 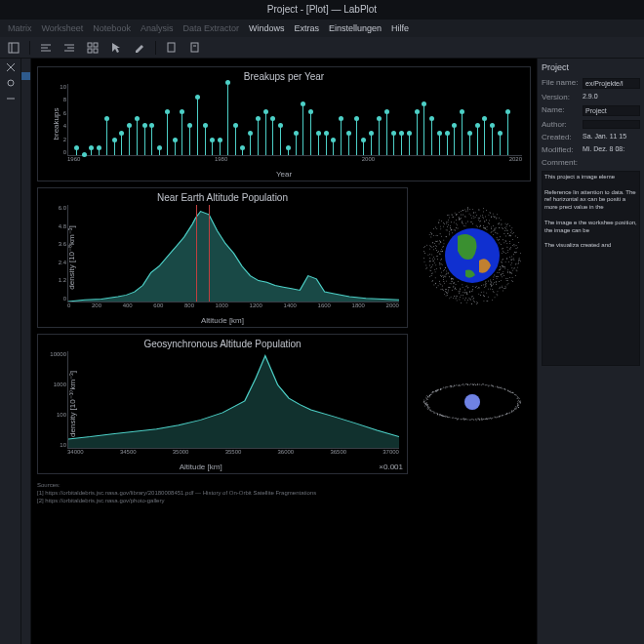 I want to click on menu-item-einstellungen: Einstellungen, so click(x=355, y=28).